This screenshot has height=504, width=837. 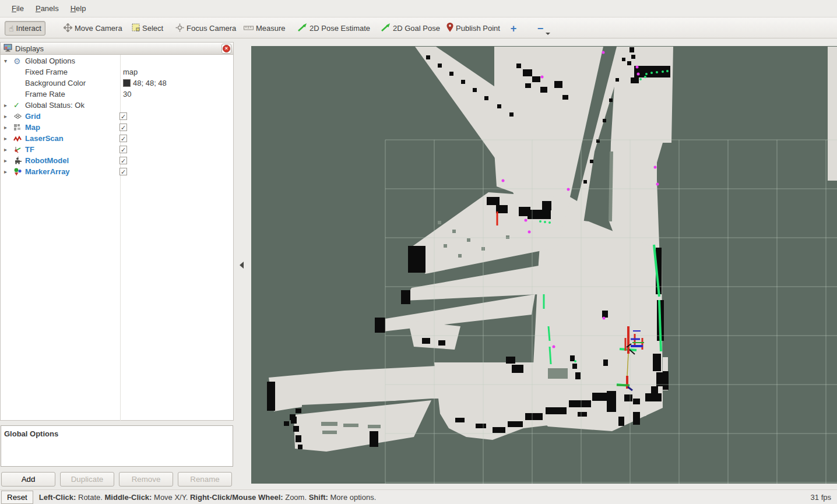 I want to click on mouse-hints: Left-Click: Rotate. Middle-Click: Move X…, so click(x=208, y=498).